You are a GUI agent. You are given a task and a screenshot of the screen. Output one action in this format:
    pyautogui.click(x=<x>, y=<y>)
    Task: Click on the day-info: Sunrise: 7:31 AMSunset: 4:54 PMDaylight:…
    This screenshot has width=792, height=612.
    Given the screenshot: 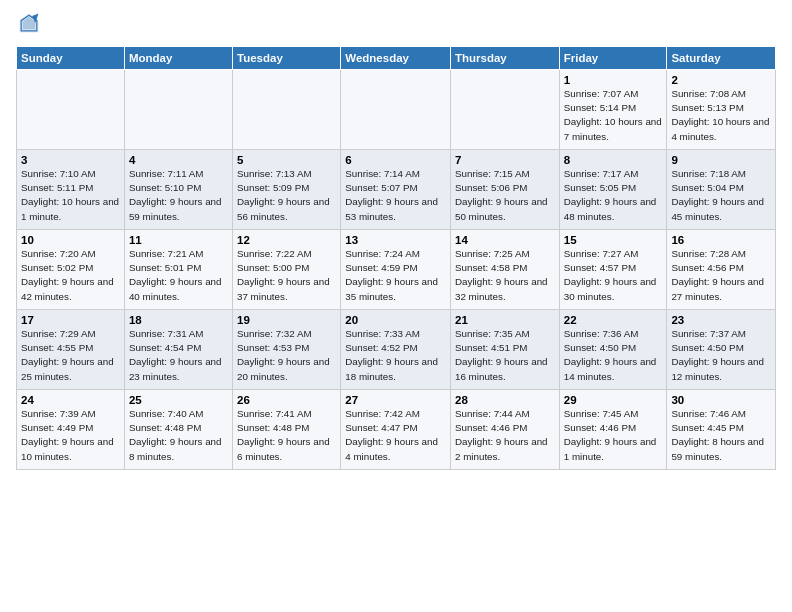 What is the action you would take?
    pyautogui.click(x=178, y=356)
    